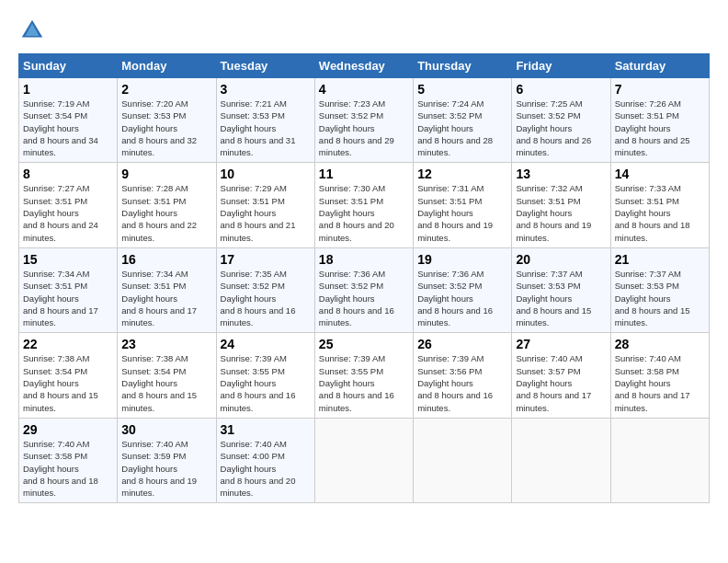 The image size is (728, 563). What do you see at coordinates (462, 174) in the screenshot?
I see `day-number: 12` at bounding box center [462, 174].